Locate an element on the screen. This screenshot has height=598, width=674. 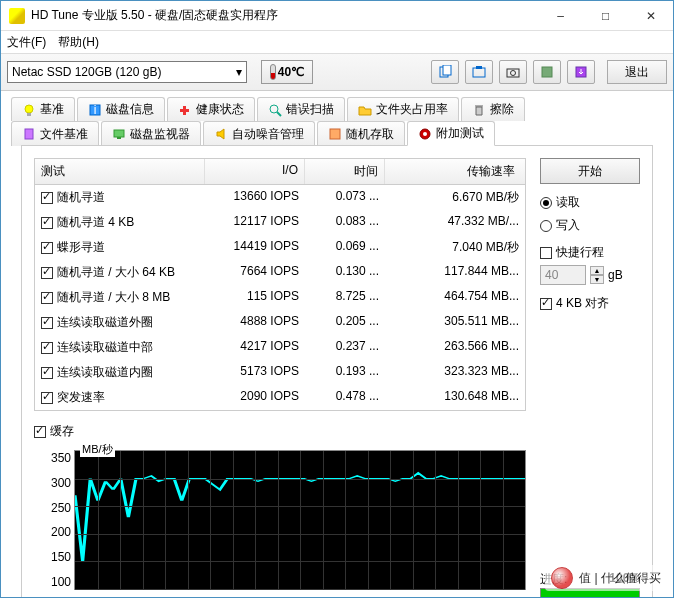
th-rate: 传输速率 is located at coordinates (455, 172).